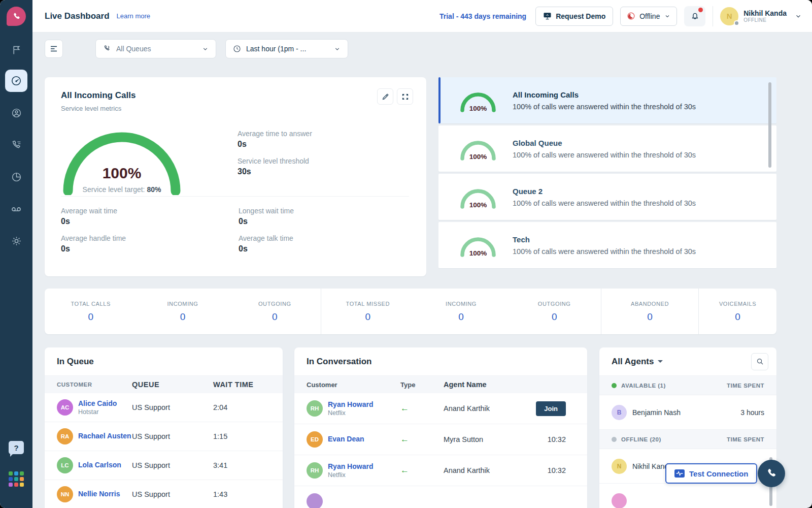 Image resolution: width=812 pixels, height=508 pixels. Describe the element at coordinates (770, 125) in the screenshot. I see `scrollbar` at that location.